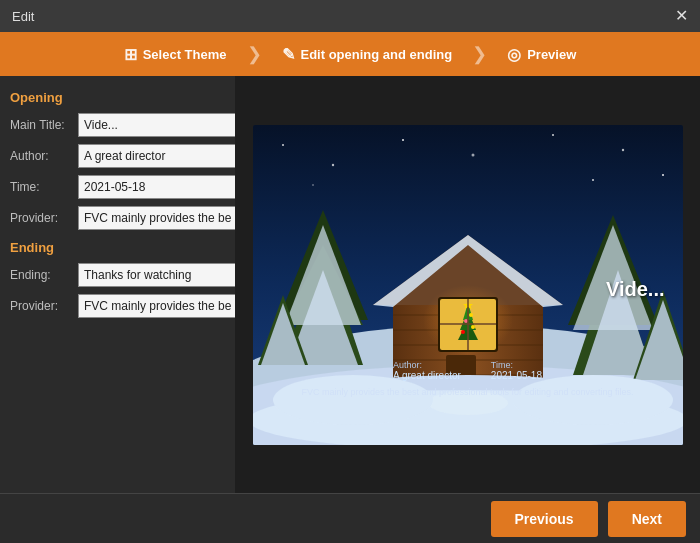 This screenshot has height=543, width=700. What do you see at coordinates (156, 275) in the screenshot?
I see `ending-input` at bounding box center [156, 275].